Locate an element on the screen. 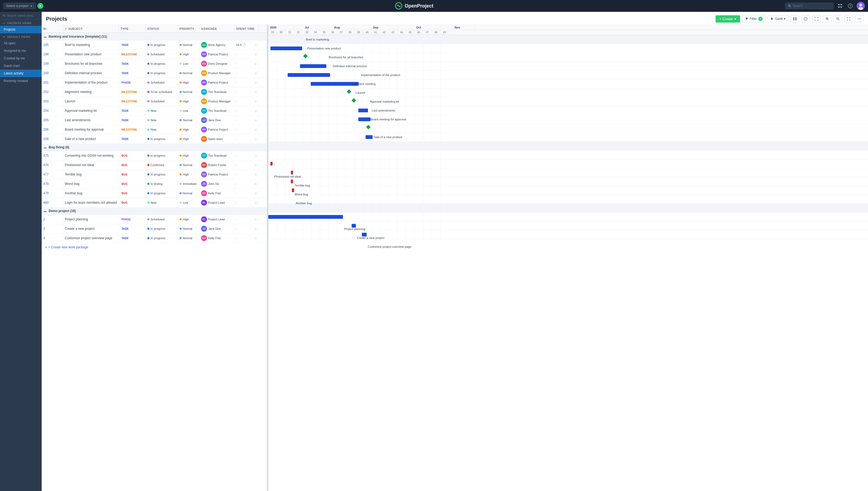 Image resolution: width=868 pixels, height=491 pixels. search-input is located at coordinates (812, 6).